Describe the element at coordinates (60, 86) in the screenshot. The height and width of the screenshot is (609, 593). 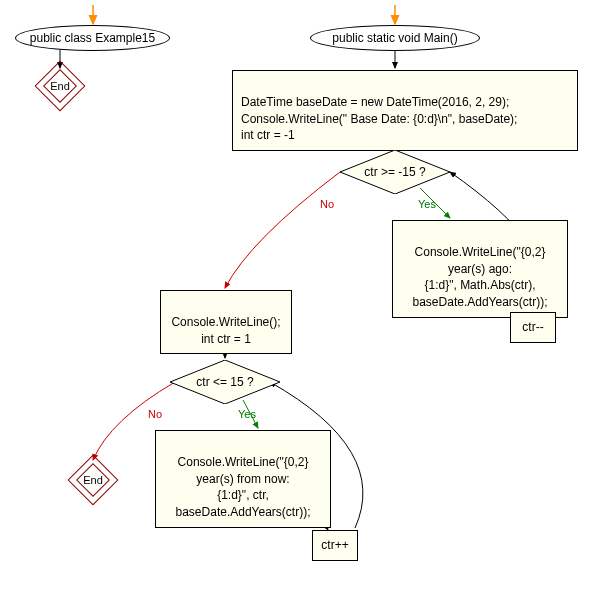
I see `left-end-label: End` at that location.